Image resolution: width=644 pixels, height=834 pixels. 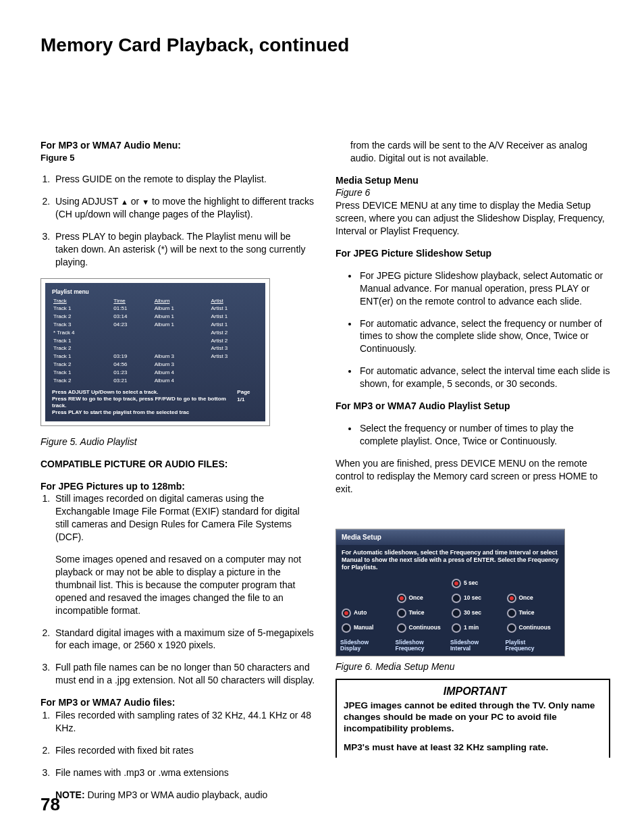 I want to click on bullet-mp3-1: Select the frequency or number of times …, so click(x=485, y=435).